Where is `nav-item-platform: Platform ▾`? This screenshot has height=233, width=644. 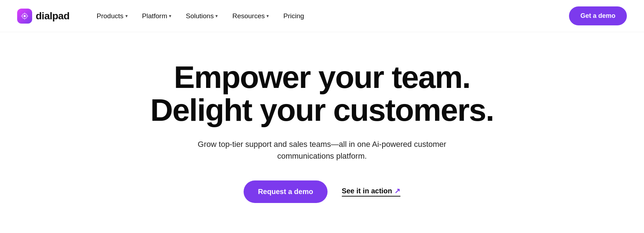
nav-item-platform: Platform ▾ is located at coordinates (157, 16).